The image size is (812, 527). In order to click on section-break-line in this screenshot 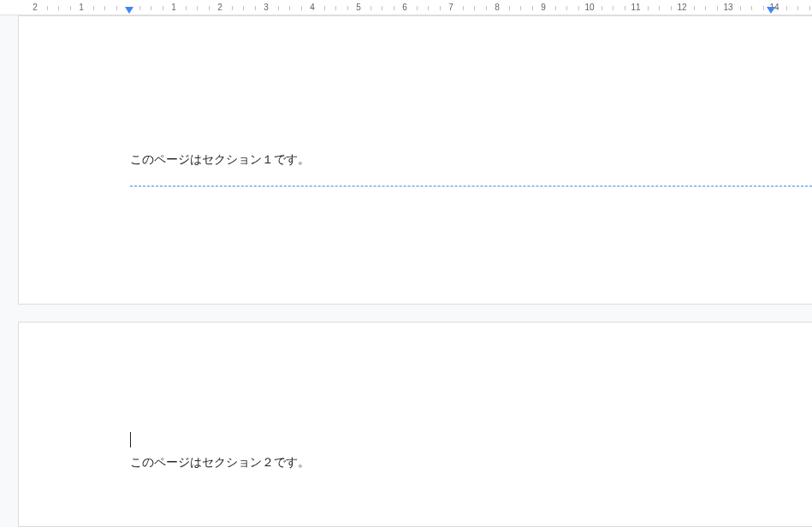, I will do `click(471, 187)`.